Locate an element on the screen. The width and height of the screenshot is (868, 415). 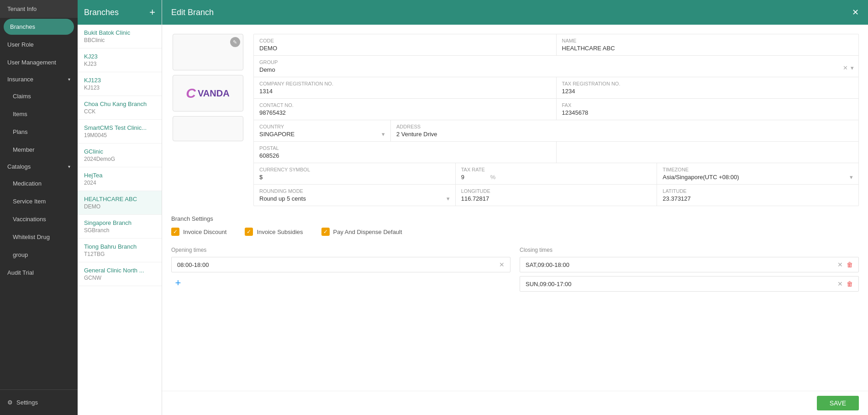
sidebar-item-user-role: User Role is located at coordinates (39, 45).